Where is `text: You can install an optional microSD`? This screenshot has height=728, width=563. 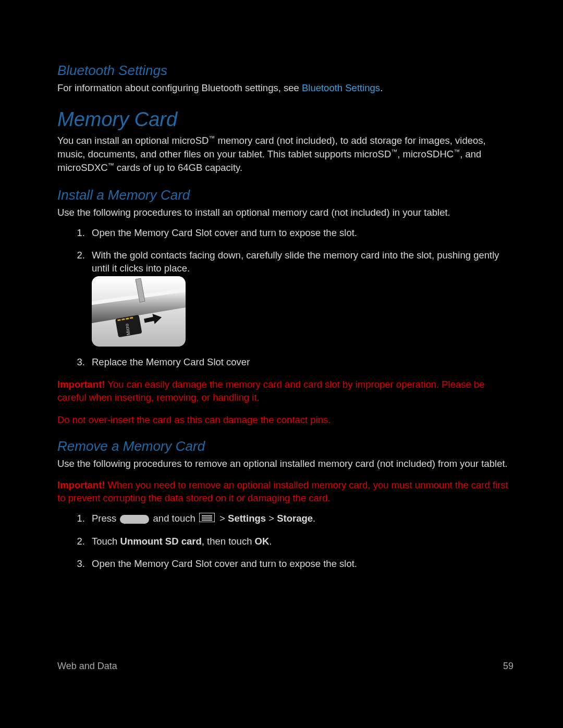
text: You can install an optional microSD is located at coordinates (133, 141).